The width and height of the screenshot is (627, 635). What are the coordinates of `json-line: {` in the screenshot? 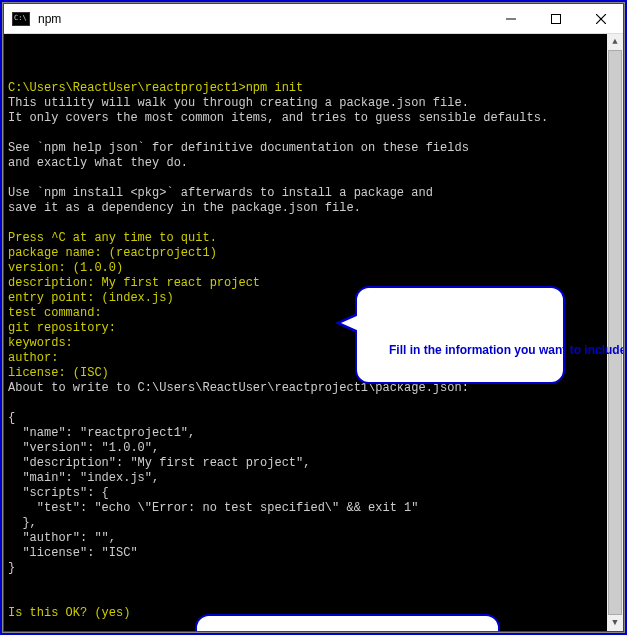 It's located at (12, 418).